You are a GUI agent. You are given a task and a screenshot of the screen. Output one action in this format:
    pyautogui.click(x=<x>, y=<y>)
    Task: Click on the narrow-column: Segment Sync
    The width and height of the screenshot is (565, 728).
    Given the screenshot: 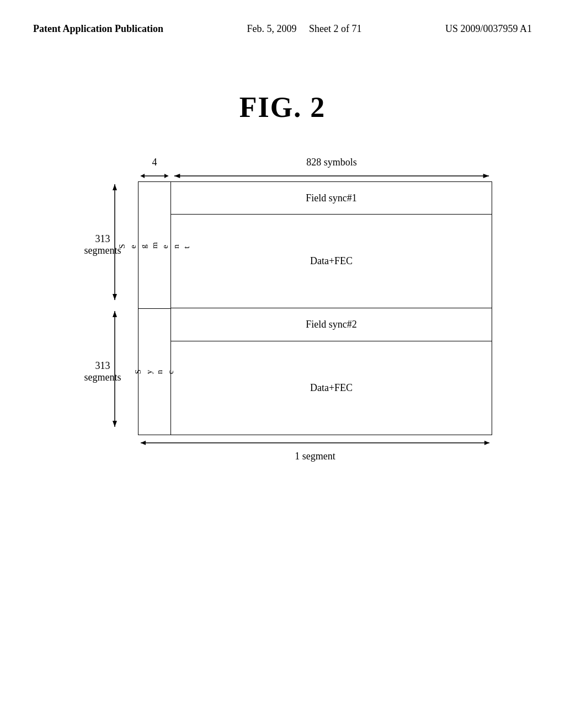 What is the action you would take?
    pyautogui.click(x=154, y=308)
    